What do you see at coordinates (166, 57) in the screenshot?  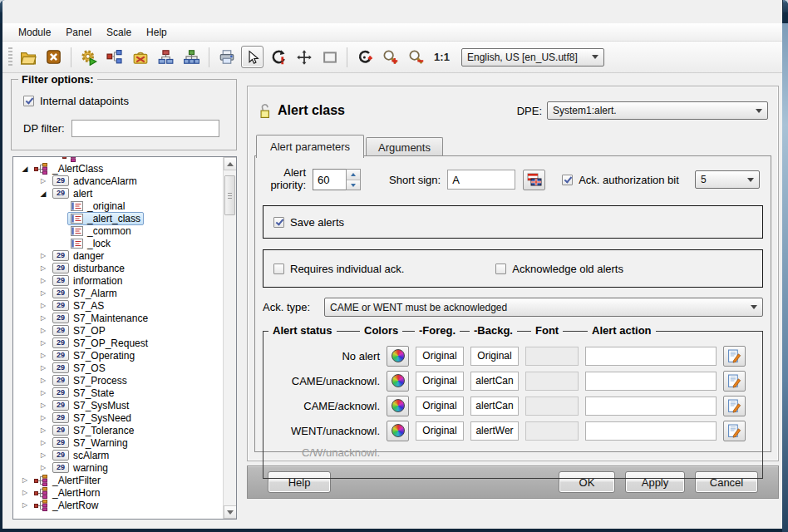 I see `dp-types-button` at bounding box center [166, 57].